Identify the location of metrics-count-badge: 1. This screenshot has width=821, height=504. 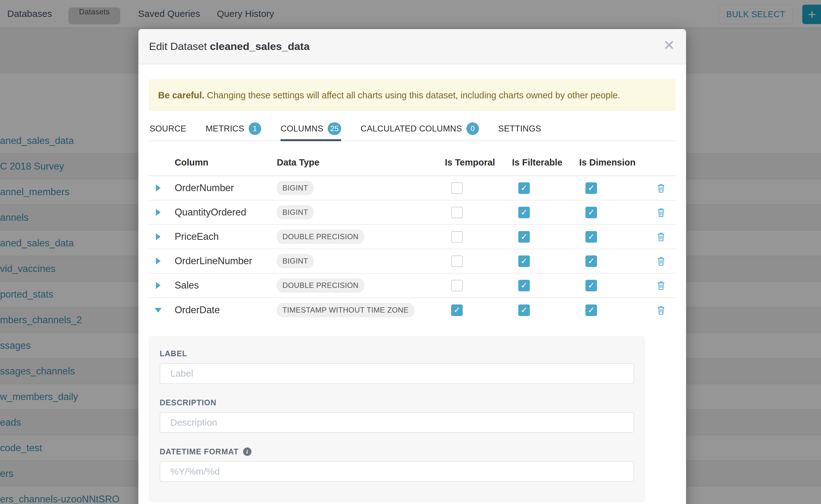
(255, 129).